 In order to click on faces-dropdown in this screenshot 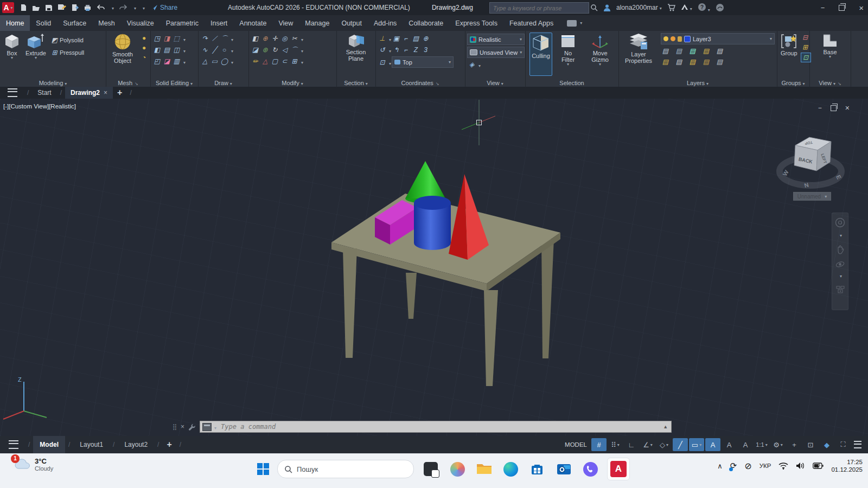, I will do `click(183, 50)`.